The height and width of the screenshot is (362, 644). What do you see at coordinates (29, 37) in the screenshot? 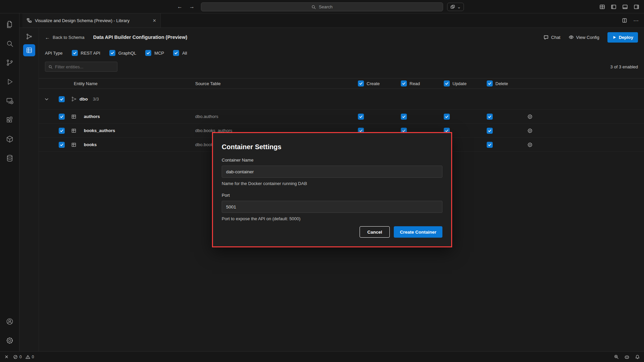
I see `schema-designer-button` at bounding box center [29, 37].